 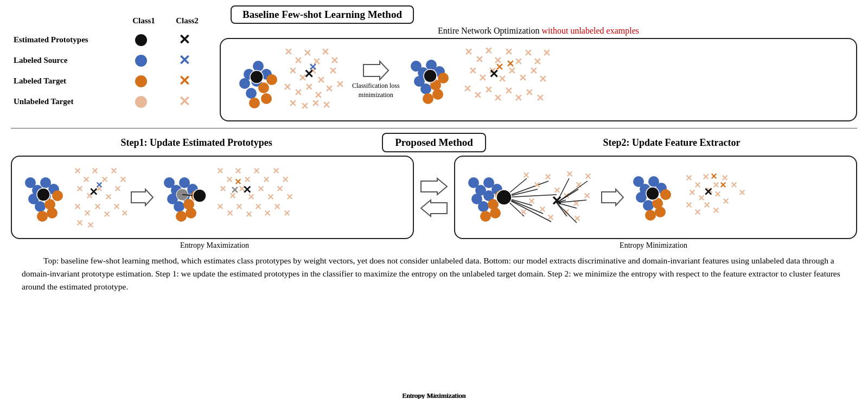 I want to click on step2-after-svg: ✕ ✕ ✕ ✕ ✕ ✕ ✕ ✕ ✕ ✕ ✕ ✕ ✕ ✕ ✕, so click(x=690, y=197).